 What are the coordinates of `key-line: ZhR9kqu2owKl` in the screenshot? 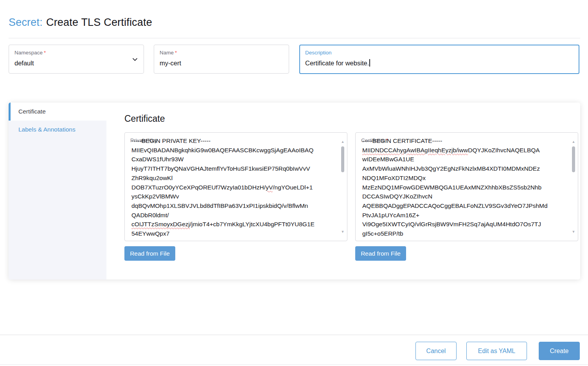 It's located at (233, 178).